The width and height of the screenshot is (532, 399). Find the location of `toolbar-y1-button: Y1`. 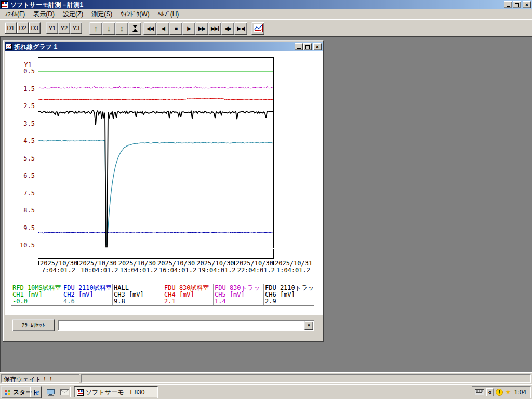

toolbar-y1-button: Y1 is located at coordinates (52, 28).